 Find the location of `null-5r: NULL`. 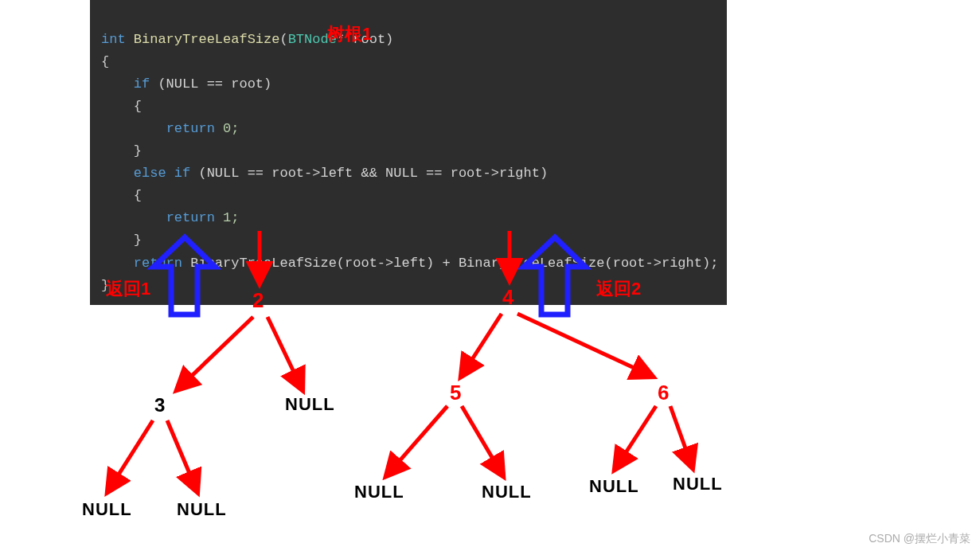

null-5r: NULL is located at coordinates (506, 492).